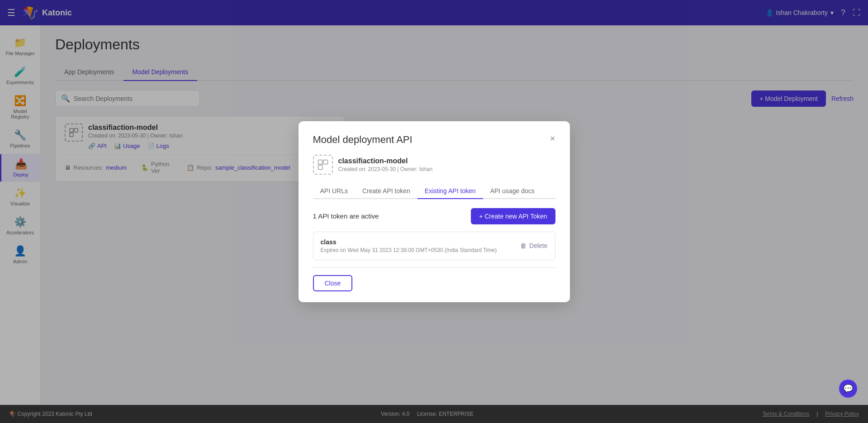 This screenshot has width=868, height=423. I want to click on token-status-text: 1 API token are active, so click(346, 216).